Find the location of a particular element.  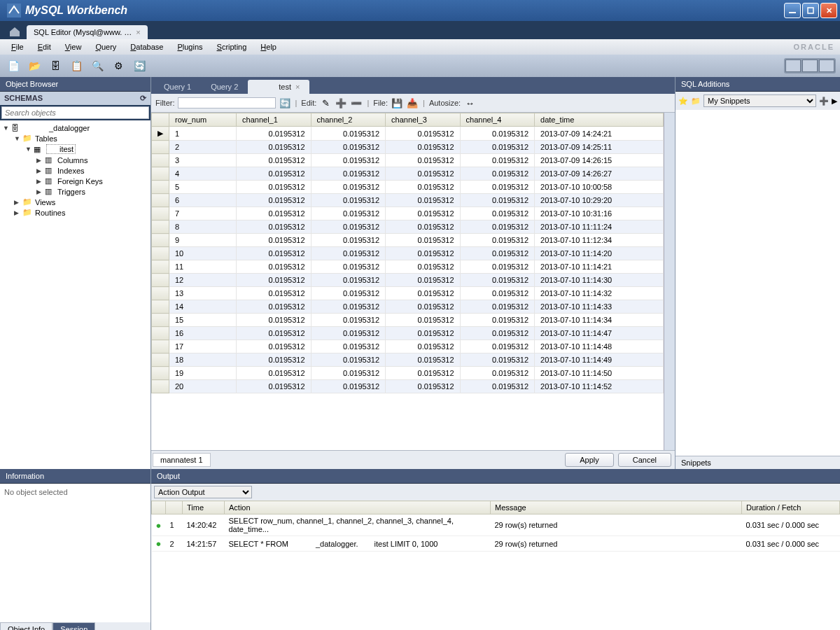

tree-tables: ▼📁Tables is located at coordinates (76, 139).